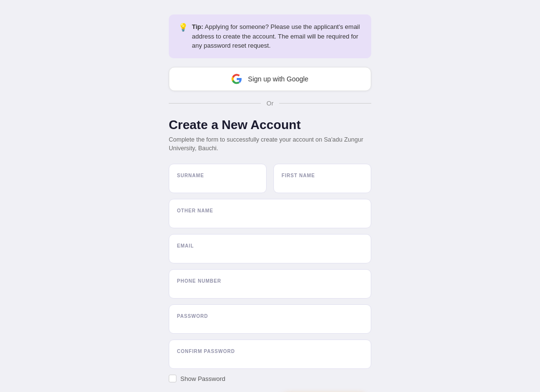 The width and height of the screenshot is (540, 392). Describe the element at coordinates (270, 316) in the screenshot. I see `password-label: PASSWORD` at that location.